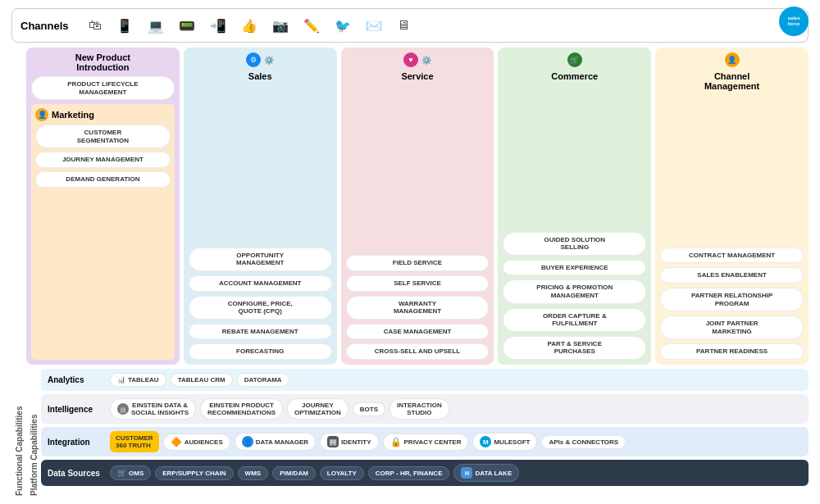 The image size is (820, 504). What do you see at coordinates (396, 443) in the screenshot?
I see `privacy-icon: 🔒` at bounding box center [396, 443].